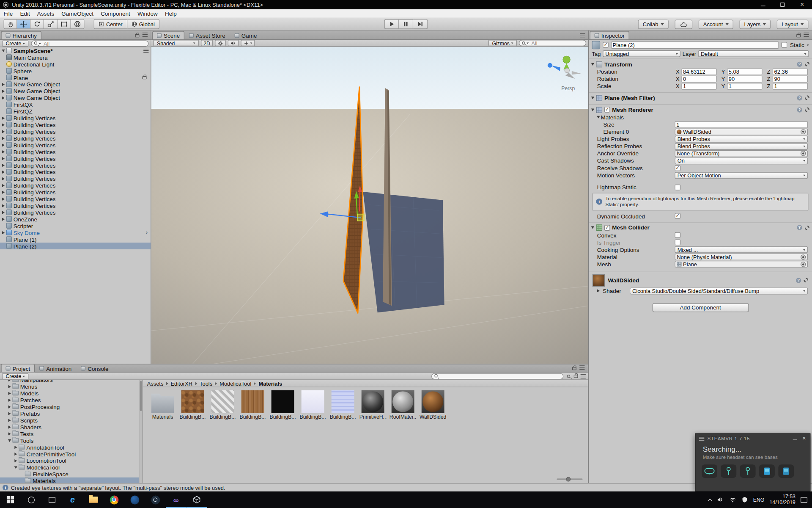 This screenshot has height=508, width=812. Describe the element at coordinates (69, 433) in the screenshot. I see `folder-row: Tests` at that location.